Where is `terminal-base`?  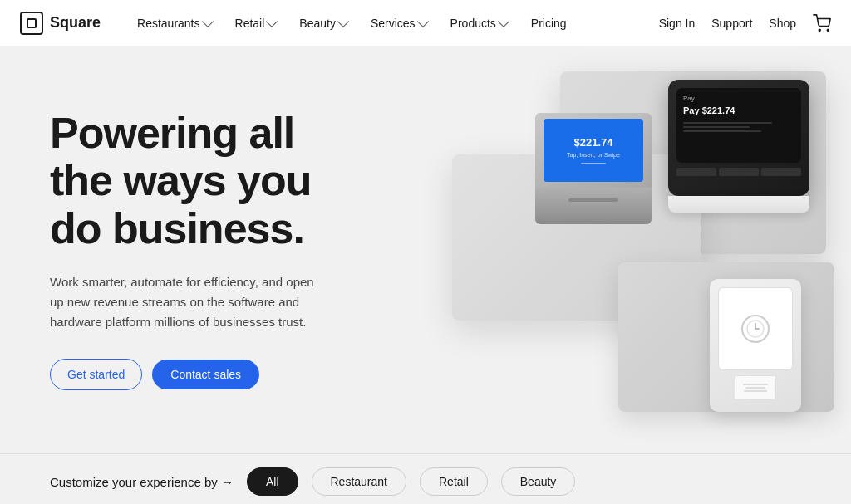 terminal-base is located at coordinates (739, 204).